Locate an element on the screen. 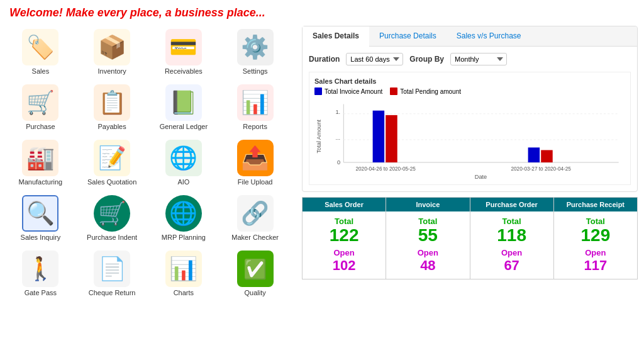 Image resolution: width=644 pixels, height=338 pixels. aio-label: AIO is located at coordinates (184, 182).